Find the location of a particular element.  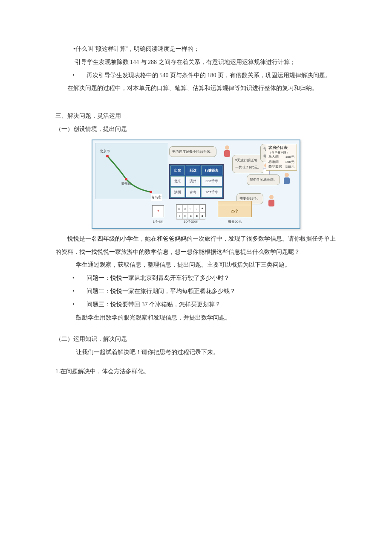

bullet-multiple-relation: • 再次引导学生发现表格中的 540 页与条件中的 180 页，有倍数关系，巩固… is located at coordinates (196, 76).